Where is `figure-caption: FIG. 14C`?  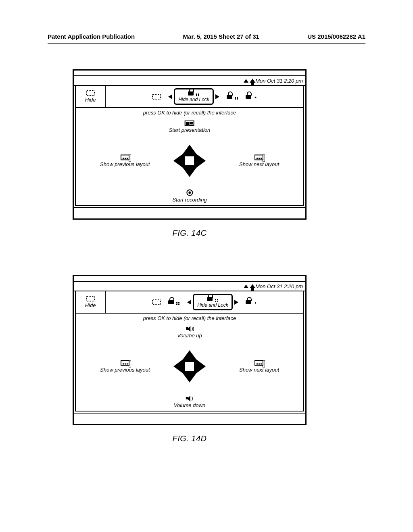
figure-caption: FIG. 14C is located at coordinates (190, 233).